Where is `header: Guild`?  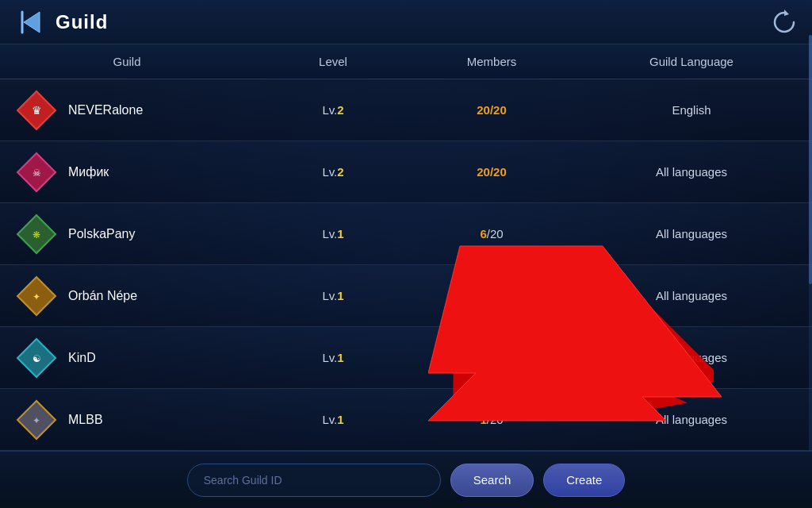 header: Guild is located at coordinates (406, 22).